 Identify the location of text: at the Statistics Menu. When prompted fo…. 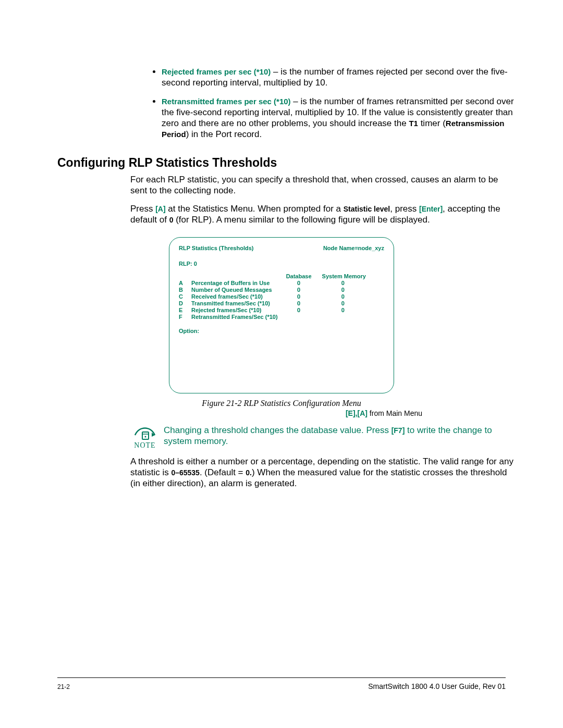
(254, 208).